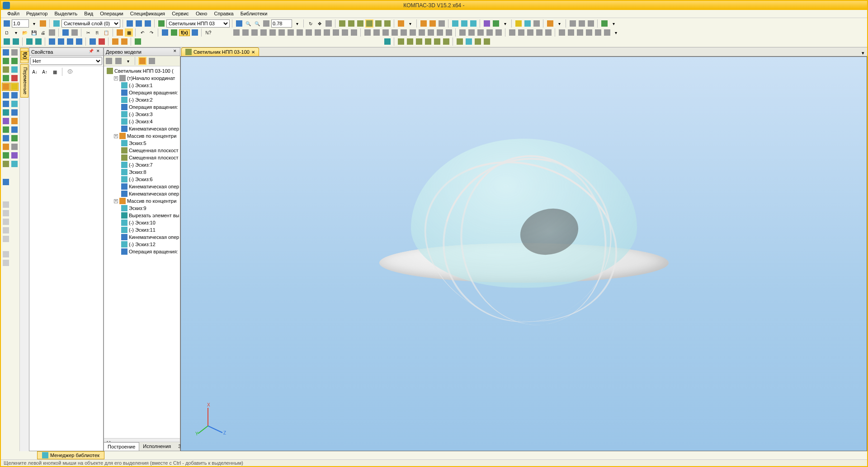 The width and height of the screenshot is (868, 467). What do you see at coordinates (14, 87) in the screenshot?
I see `lt-10-icon` at bounding box center [14, 87].